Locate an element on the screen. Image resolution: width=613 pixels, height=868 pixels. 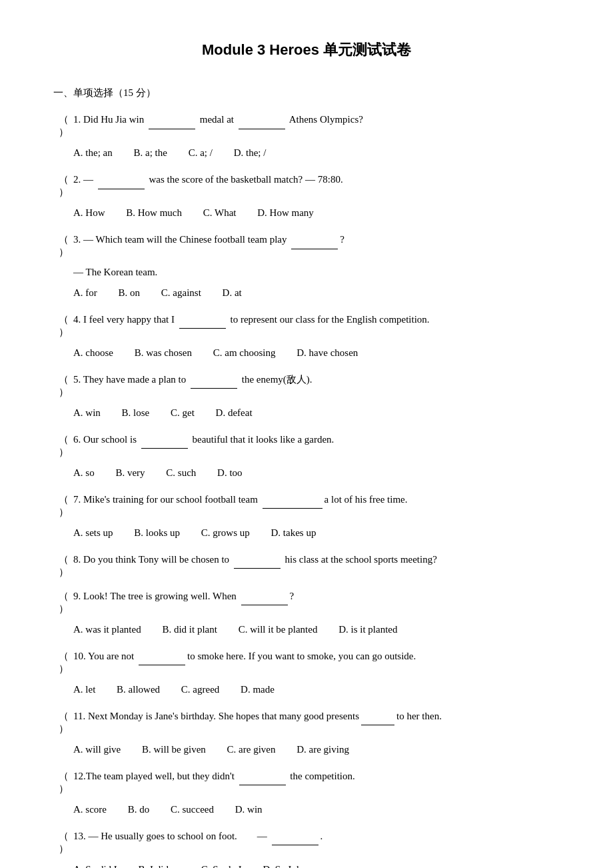
q12-options: A. score B. do C. succeed D. win is located at coordinates (306, 809).